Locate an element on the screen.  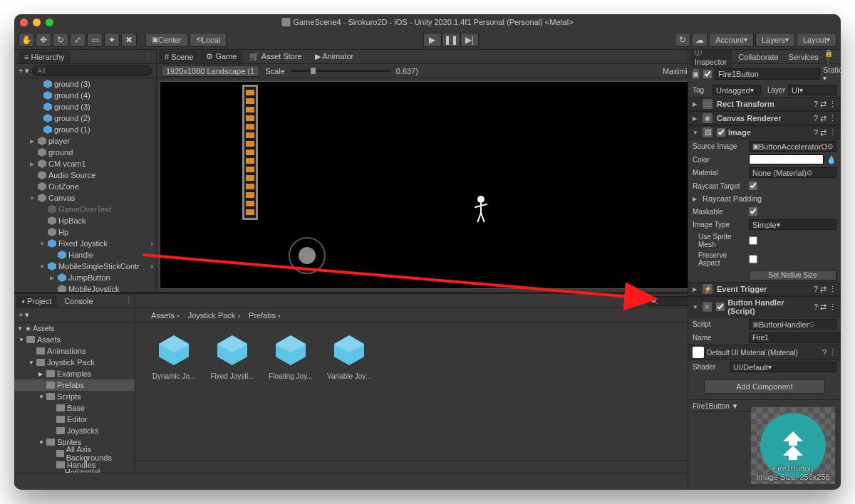
step-button: ▶| is located at coordinates (470, 40).